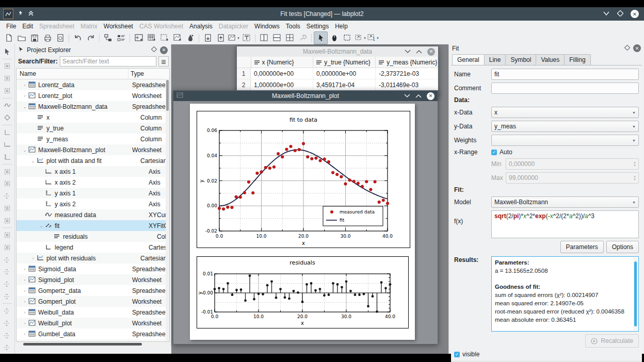 This screenshot has width=644, height=362. Describe the element at coordinates (7, 272) in the screenshot. I see `shift-right-x-icon` at that location.